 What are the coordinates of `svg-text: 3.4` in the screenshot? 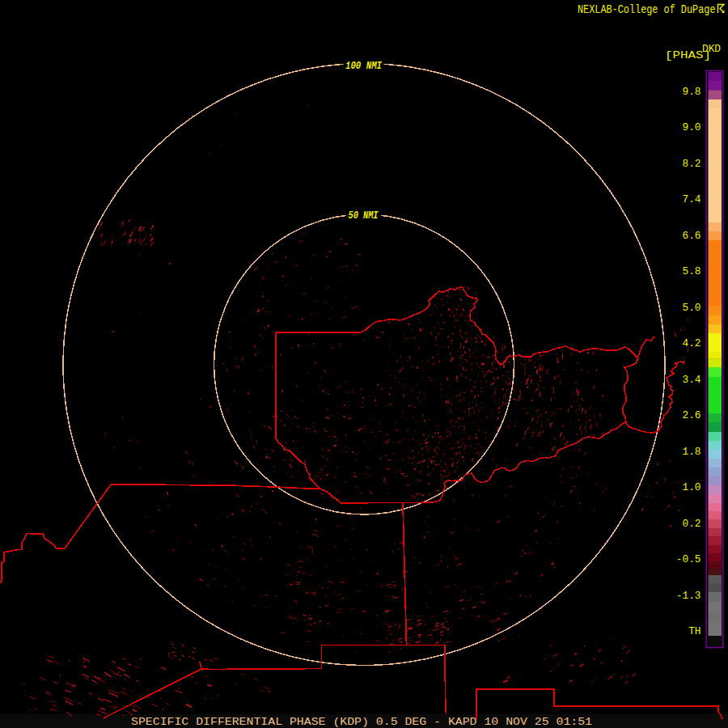 It's located at (691, 380).